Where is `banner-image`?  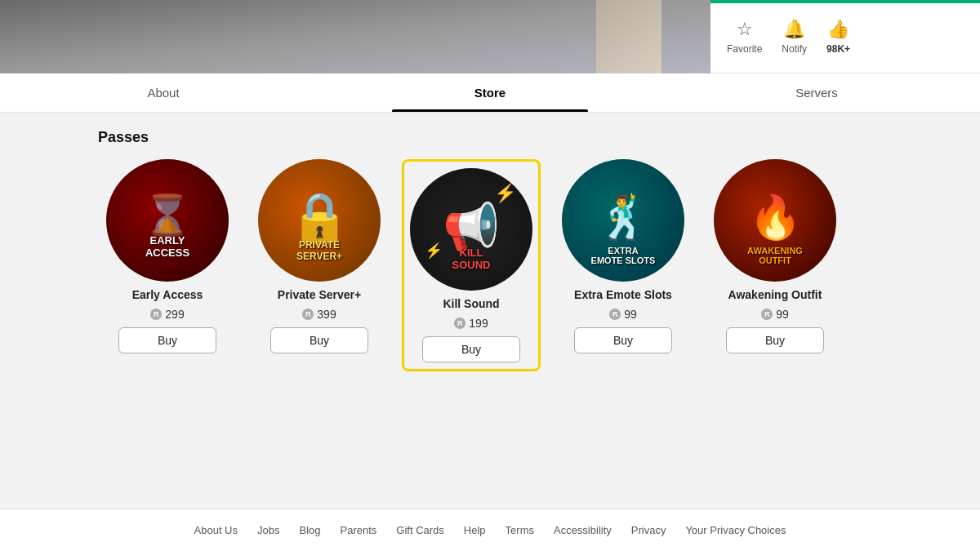
banner-image is located at coordinates (355, 37).